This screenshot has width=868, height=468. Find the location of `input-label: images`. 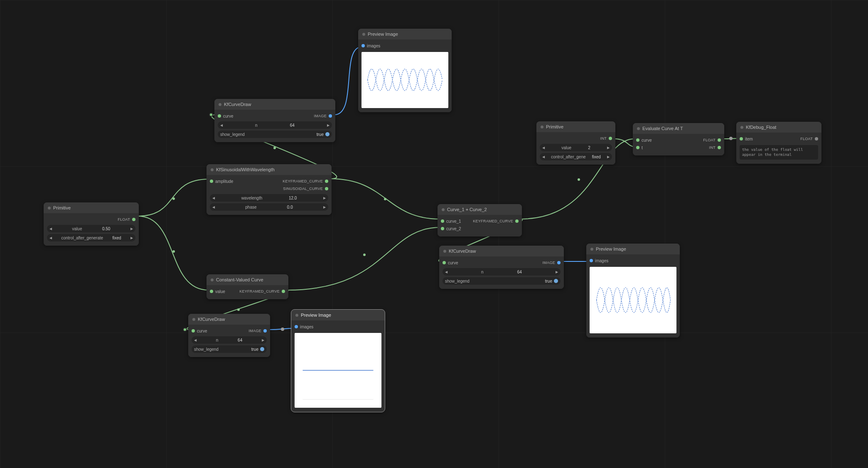

input-label: images is located at coordinates (307, 327).